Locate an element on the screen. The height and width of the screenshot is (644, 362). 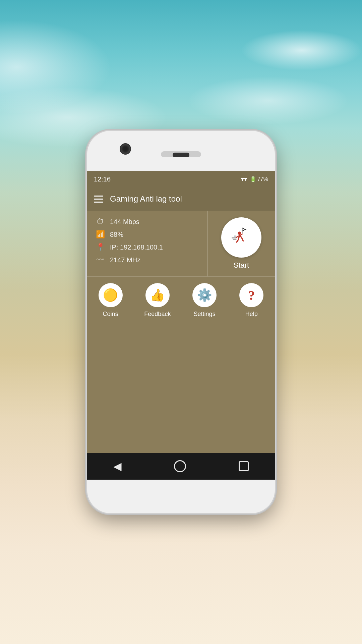
ip-stat: 📍 IP: 192.168.100.1 is located at coordinates (147, 247).